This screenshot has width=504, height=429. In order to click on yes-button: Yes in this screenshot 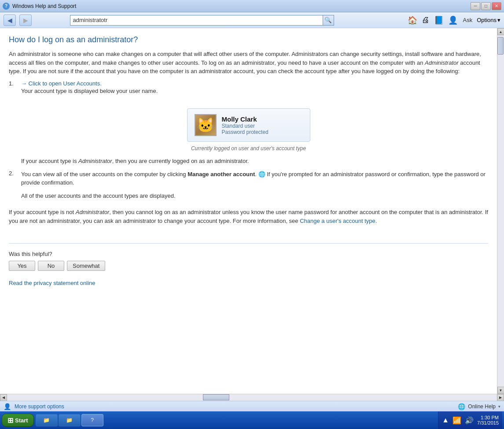, I will do `click(22, 266)`.